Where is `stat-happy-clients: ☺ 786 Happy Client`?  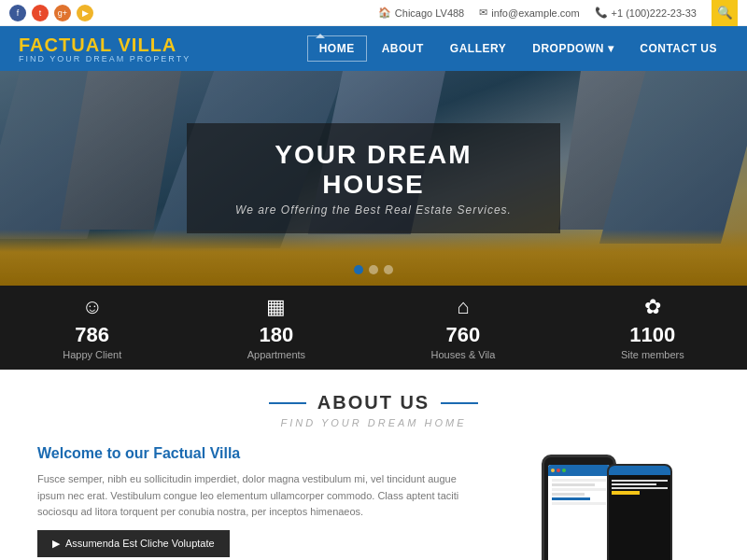
stat-happy-clients: ☺ 786 Happy Client is located at coordinates (92, 328).